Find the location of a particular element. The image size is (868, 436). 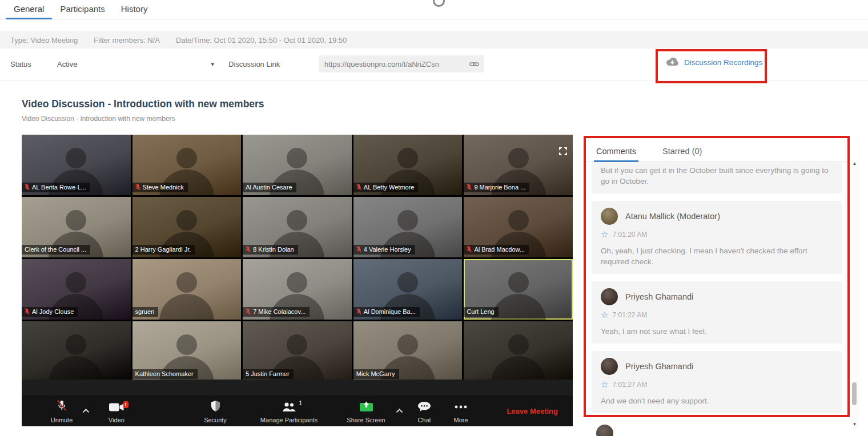

tab-comments-label: Comments is located at coordinates (616, 151).